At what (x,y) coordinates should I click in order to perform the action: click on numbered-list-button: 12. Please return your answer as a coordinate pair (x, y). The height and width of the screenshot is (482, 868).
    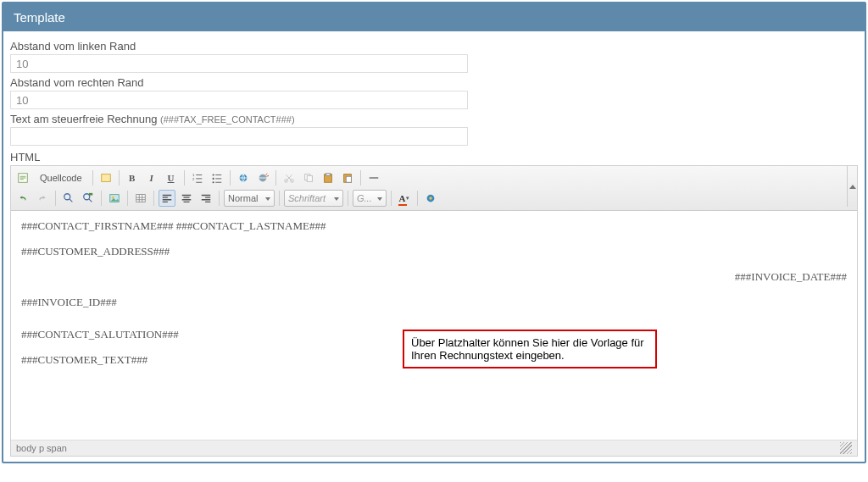
    Looking at the image, I should click on (198, 178).